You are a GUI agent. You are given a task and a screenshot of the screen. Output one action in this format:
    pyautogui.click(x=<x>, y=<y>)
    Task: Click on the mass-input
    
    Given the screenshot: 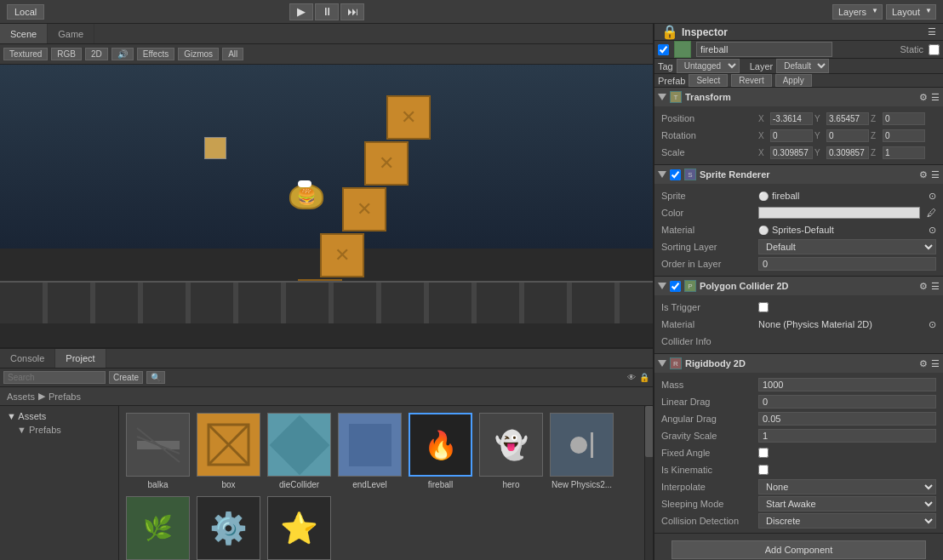 What is the action you would take?
    pyautogui.click(x=848, y=385)
    